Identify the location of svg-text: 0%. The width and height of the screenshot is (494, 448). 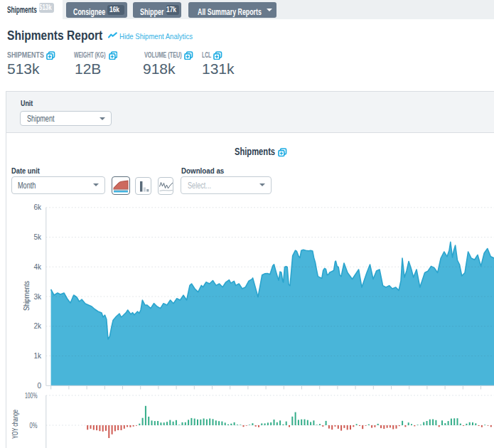
(34, 425).